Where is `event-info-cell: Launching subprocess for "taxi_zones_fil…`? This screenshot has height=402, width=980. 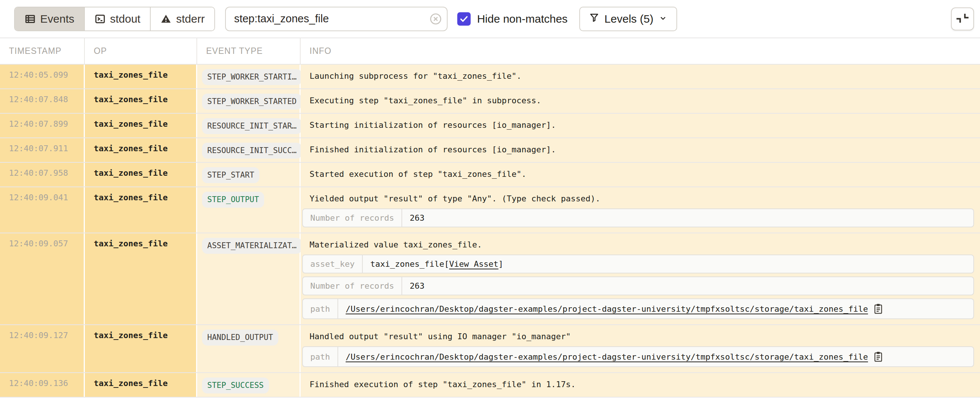
event-info-cell: Launching subprocess for "taxi_zones_fil… is located at coordinates (640, 77).